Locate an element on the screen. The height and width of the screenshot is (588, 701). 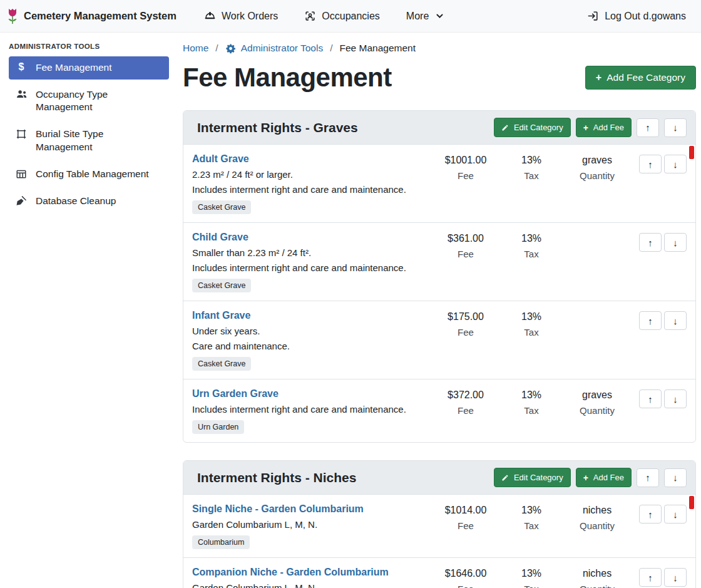
breadcrumb-home-link: Home is located at coordinates (195, 48).